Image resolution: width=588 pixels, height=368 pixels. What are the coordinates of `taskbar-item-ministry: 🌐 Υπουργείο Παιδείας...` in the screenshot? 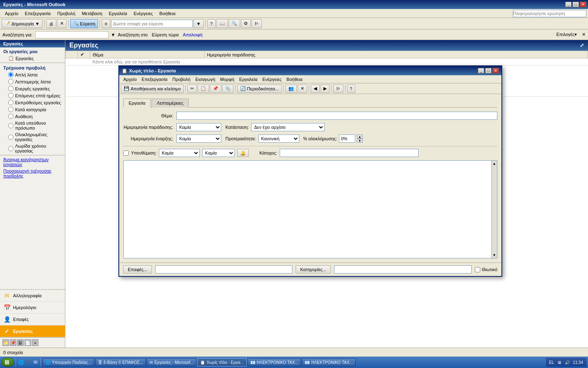 It's located at (69, 362).